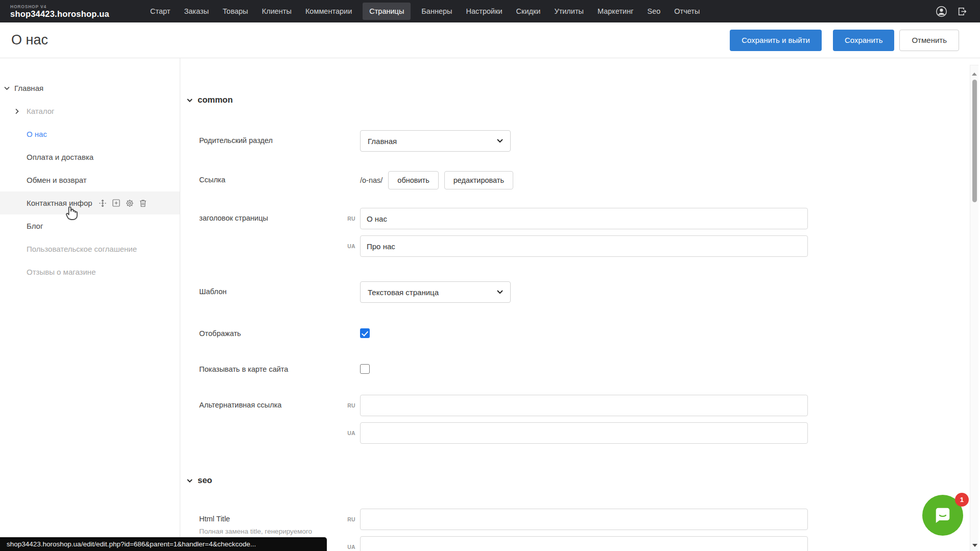 The width and height of the screenshot is (980, 551). What do you see at coordinates (69, 14) in the screenshot?
I see `brand-domain: shop34423.horoshop.ua` at bounding box center [69, 14].